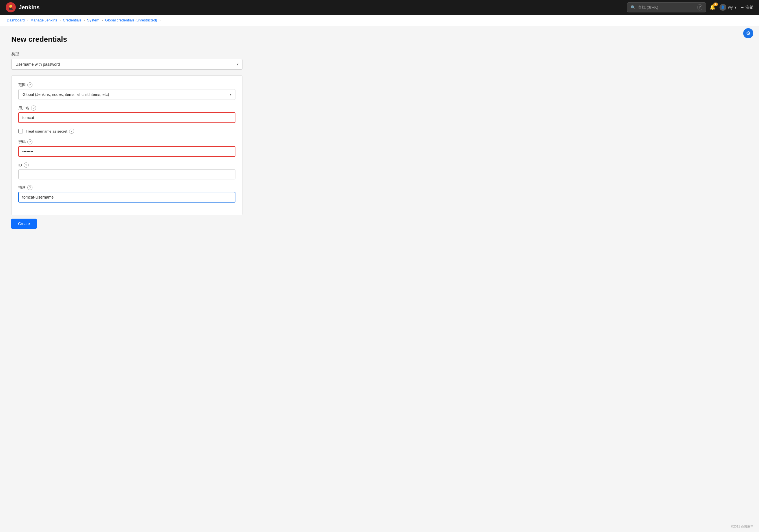 This screenshot has width=759, height=532. What do you see at coordinates (127, 114) in the screenshot?
I see `username-row: 用户名 ?` at bounding box center [127, 114].